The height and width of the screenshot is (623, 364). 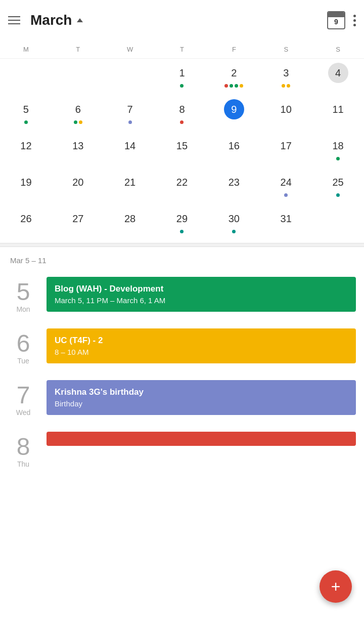 What do you see at coordinates (182, 223) in the screenshot?
I see `calendar-day: 29` at bounding box center [182, 223].